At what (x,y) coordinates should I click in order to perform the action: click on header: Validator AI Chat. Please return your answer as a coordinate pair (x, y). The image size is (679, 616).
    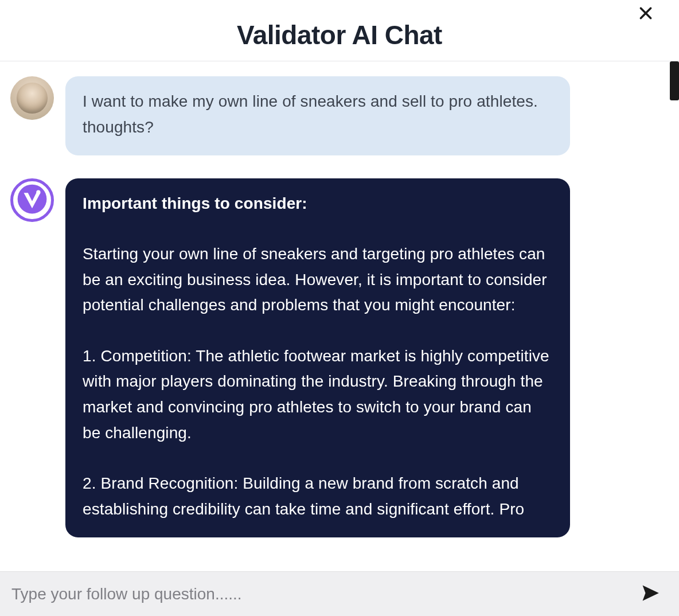
    Looking at the image, I should click on (340, 30).